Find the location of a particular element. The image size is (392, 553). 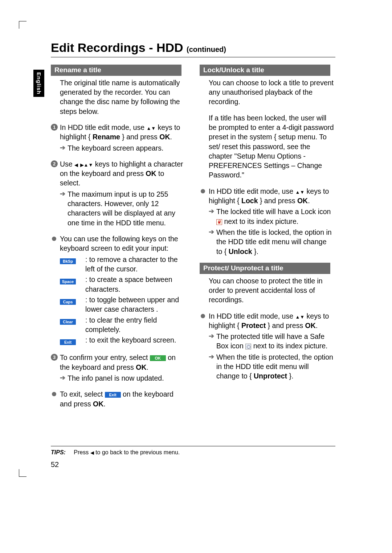

rename-intro: The original title name is automatically… is located at coordinates (123, 97).